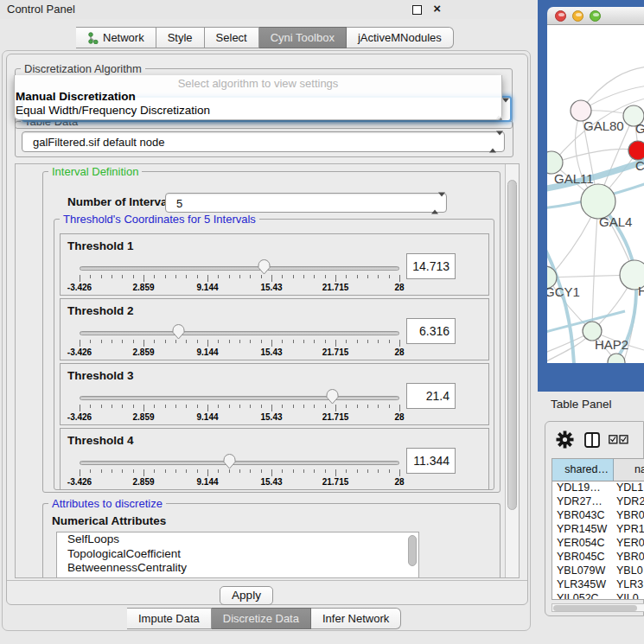  What do you see at coordinates (430, 331) in the screenshot?
I see `threshold-value-field: 6.316` at bounding box center [430, 331].